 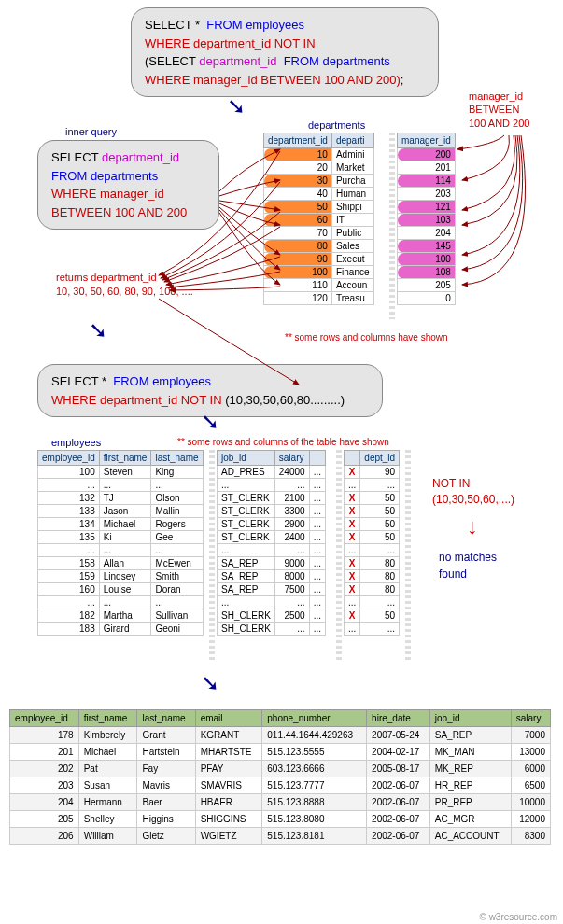 I want to click on cell: 2004-02-17, so click(x=399, y=752).